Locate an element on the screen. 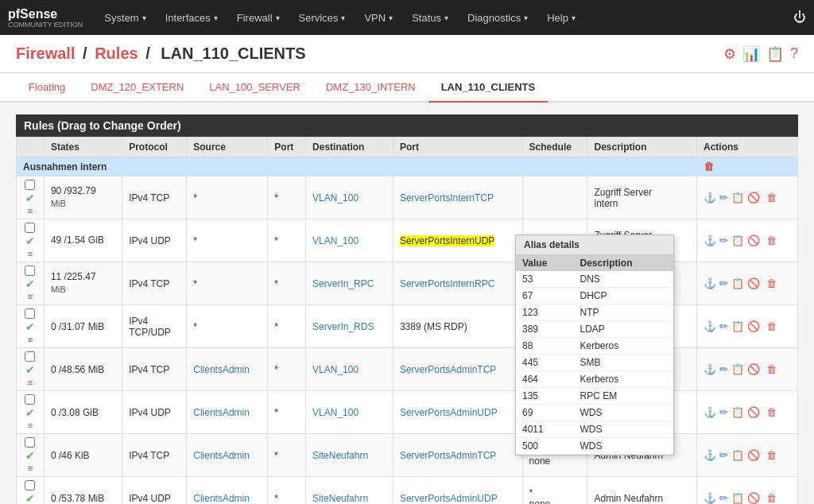  dest-cell: ServerIn_RDS is located at coordinates (350, 327).